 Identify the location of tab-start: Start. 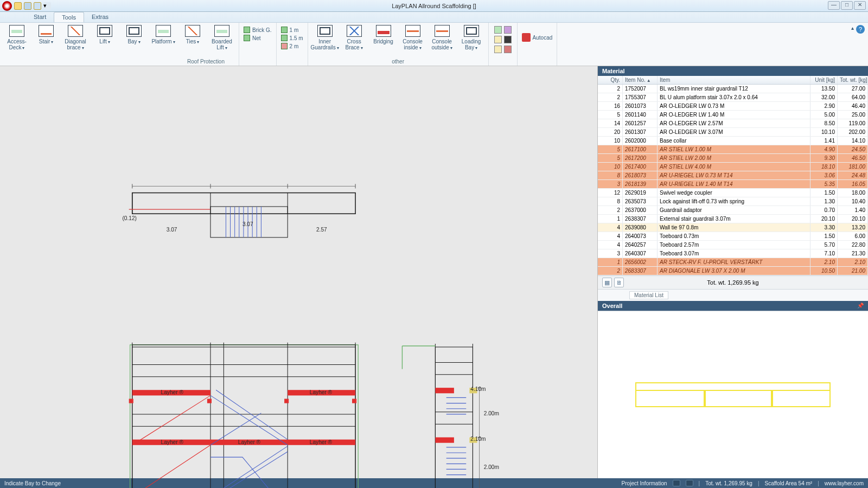
(40, 17).